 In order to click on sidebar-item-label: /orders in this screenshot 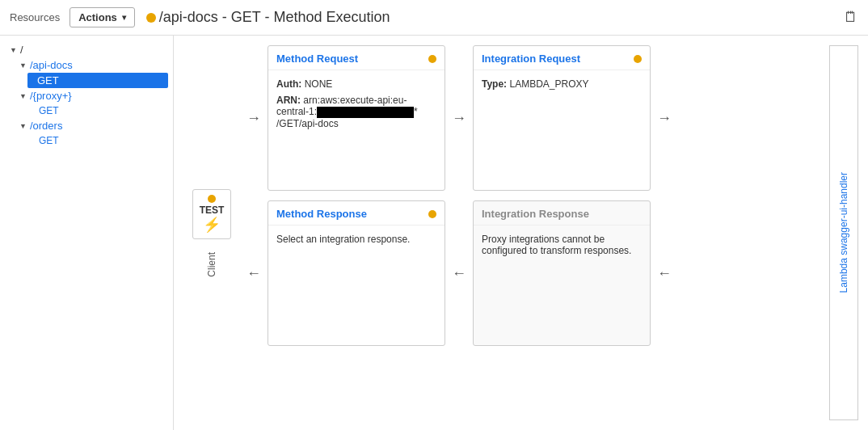, I will do `click(46, 126)`.